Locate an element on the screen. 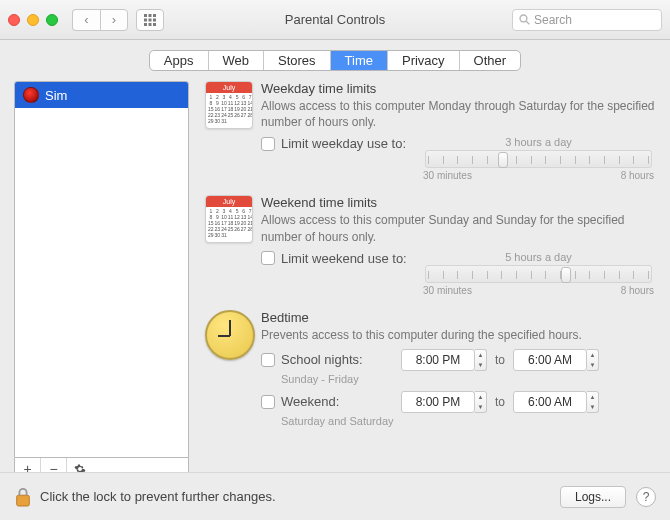 Image resolution: width=670 pixels, height=520 pixels. avatar is located at coordinates (31, 95).